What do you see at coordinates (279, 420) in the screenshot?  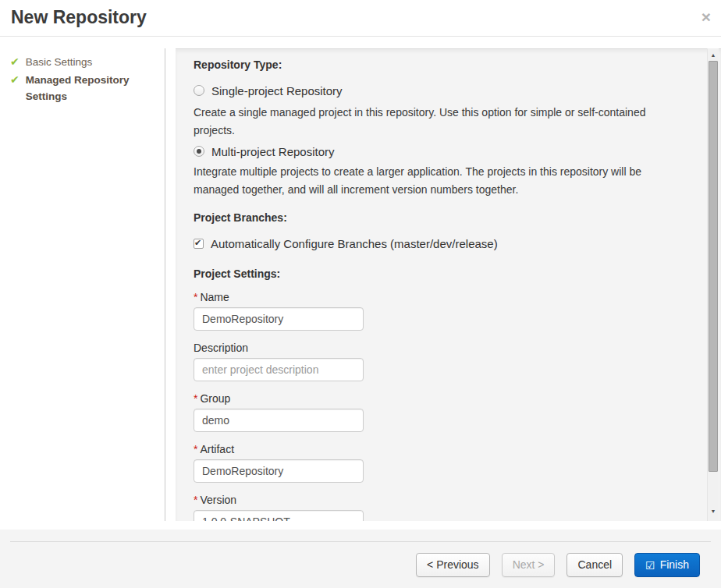 I see `group-input` at bounding box center [279, 420].